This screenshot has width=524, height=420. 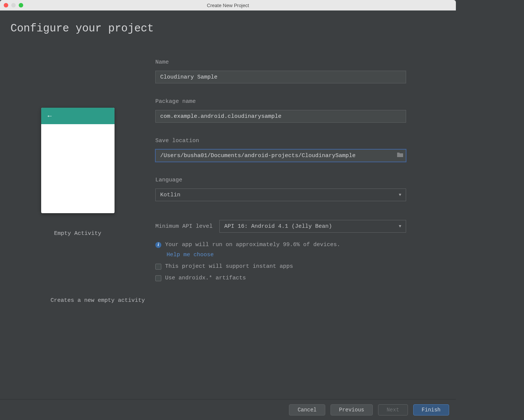 What do you see at coordinates (253, 245) in the screenshot?
I see `device-coverage-text: Your app will run on approximately 99.6%…` at bounding box center [253, 245].